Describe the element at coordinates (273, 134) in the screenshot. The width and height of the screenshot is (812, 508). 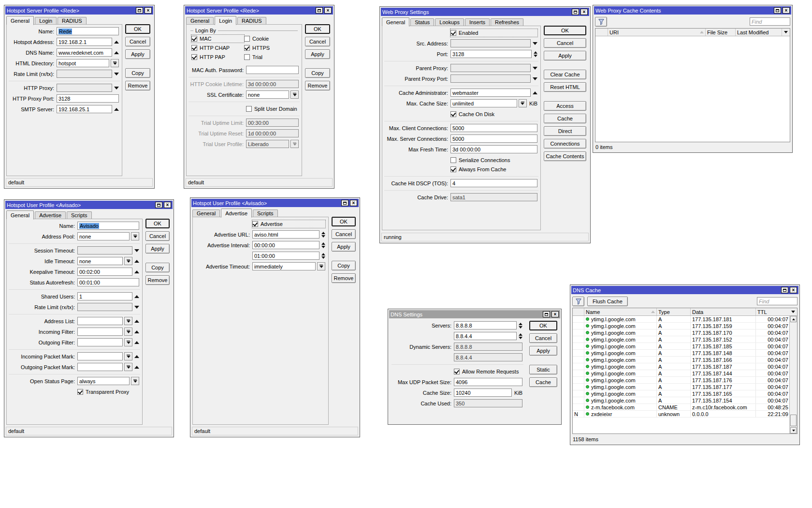
I see `trial-uptime-reset-input: 1d 00:00:00` at that location.